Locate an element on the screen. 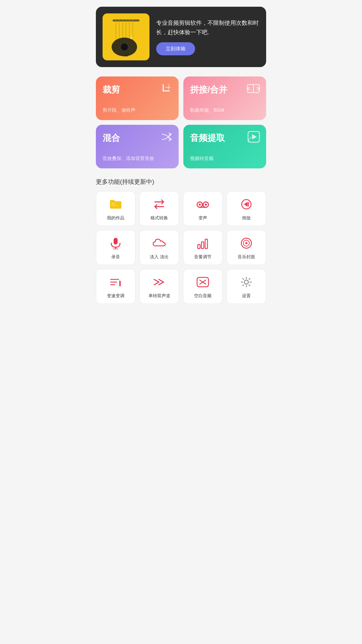 Image resolution: width=362 pixels, height=644 pixels. tool-settings-label: 设置 is located at coordinates (246, 296).